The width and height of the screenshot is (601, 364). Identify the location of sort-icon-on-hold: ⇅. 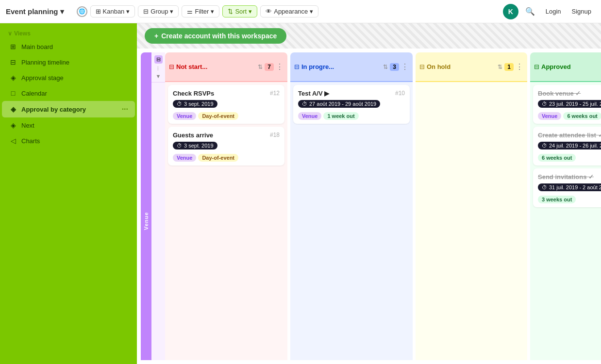
(500, 67).